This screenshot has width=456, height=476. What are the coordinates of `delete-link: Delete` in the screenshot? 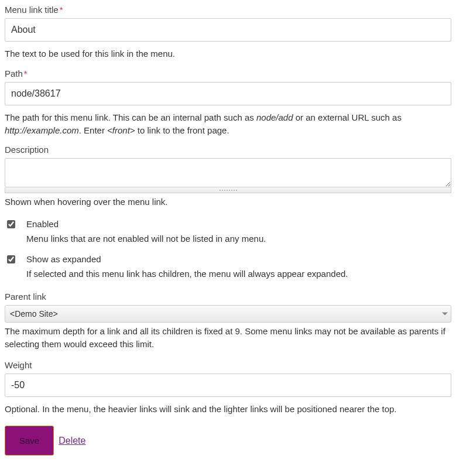 It's located at (72, 441).